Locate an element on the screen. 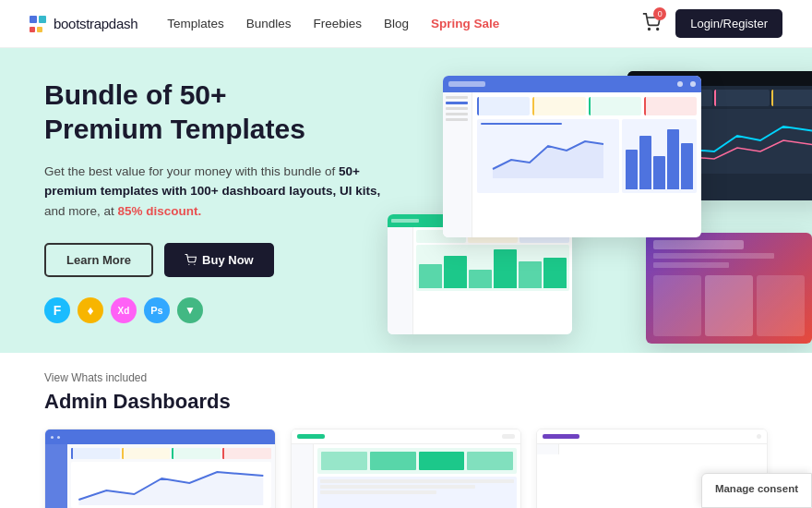 The image size is (812, 508). figma-icon: F is located at coordinates (57, 310).